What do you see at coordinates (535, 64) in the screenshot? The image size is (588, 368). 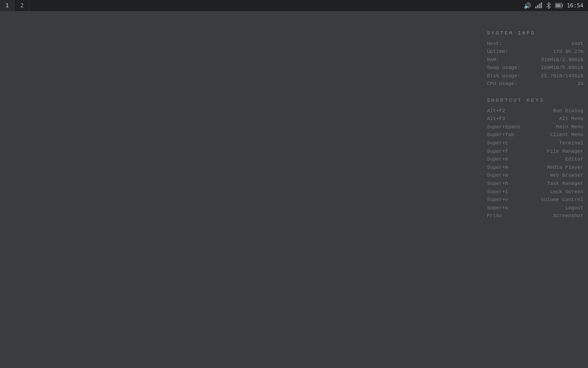 I see `system-info-table: Host:zootUptime:17d 9h 27mRAM:316MiB/2.9…` at bounding box center [535, 64].